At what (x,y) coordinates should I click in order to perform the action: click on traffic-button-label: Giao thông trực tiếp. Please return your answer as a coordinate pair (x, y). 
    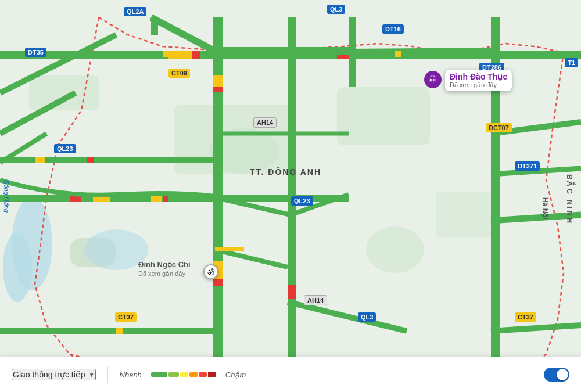
    Looking at the image, I should click on (49, 375).